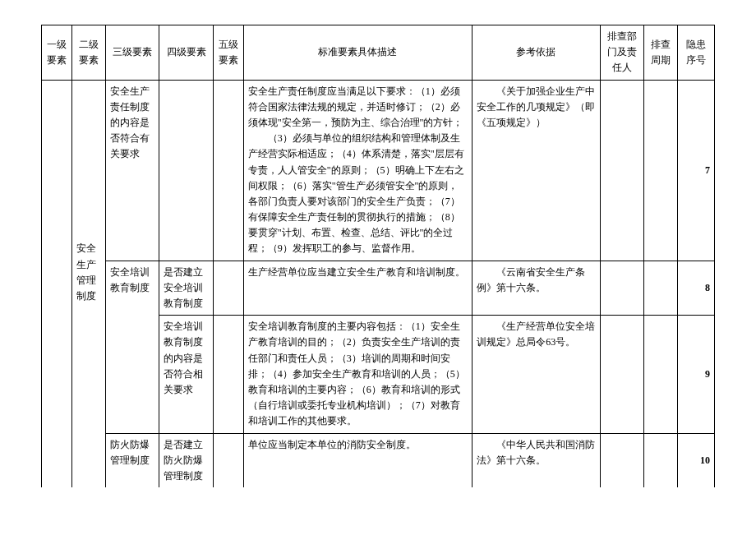  I want to click on desc-p1: 安全生产责任制度应当满足以下要求：（1）必须符合国家法律法规的规定，并适时修订；…, so click(356, 107).